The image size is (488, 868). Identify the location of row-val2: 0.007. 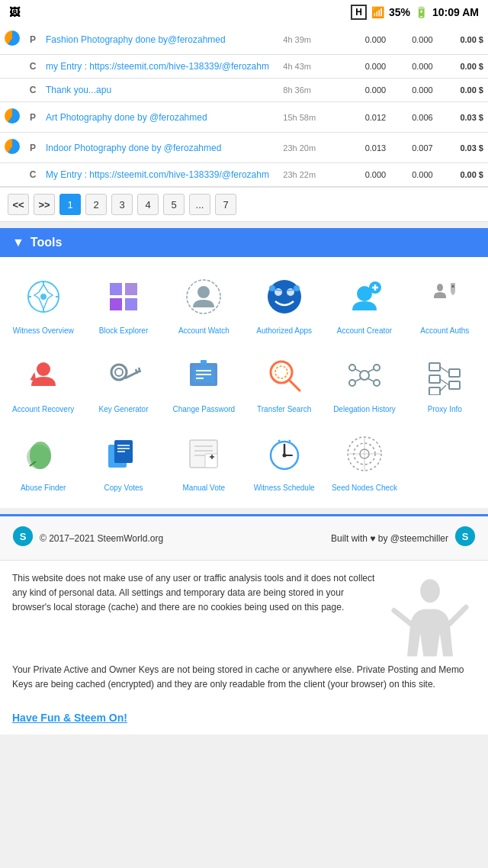
(414, 148).